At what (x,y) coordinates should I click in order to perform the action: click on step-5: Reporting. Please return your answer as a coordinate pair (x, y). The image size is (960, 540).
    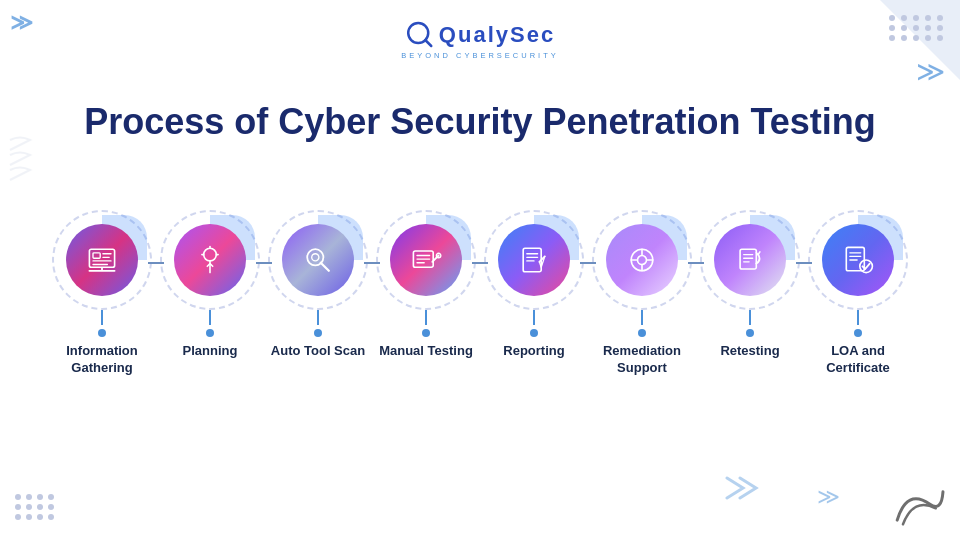
    Looking at the image, I should click on (534, 285).